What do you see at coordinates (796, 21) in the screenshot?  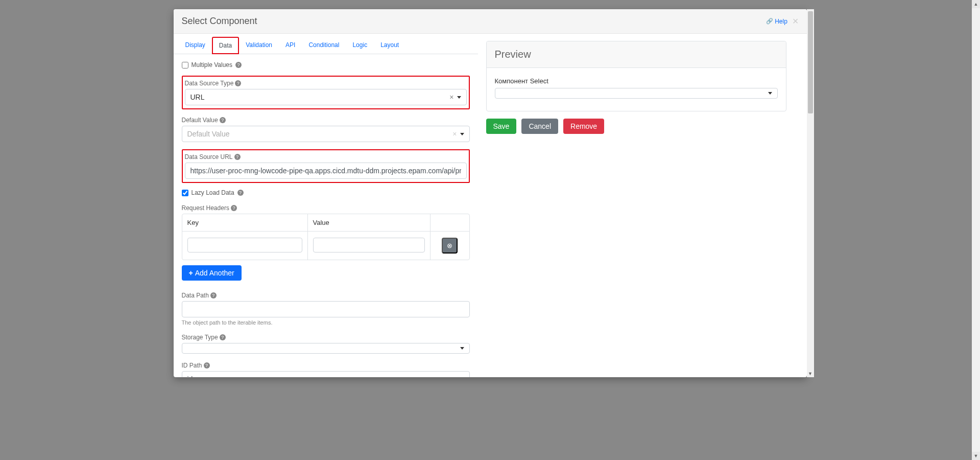 I see `close-icon: ×` at bounding box center [796, 21].